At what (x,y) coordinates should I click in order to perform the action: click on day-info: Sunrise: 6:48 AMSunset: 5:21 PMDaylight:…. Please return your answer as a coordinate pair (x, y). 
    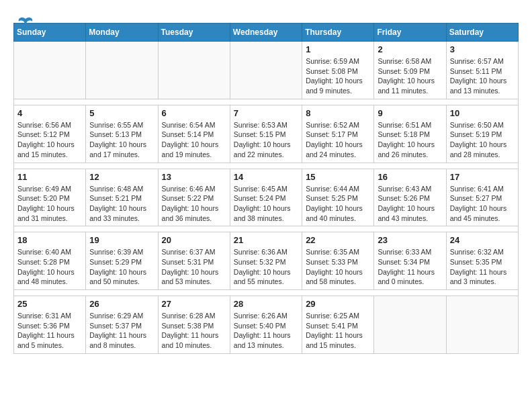
    Looking at the image, I should click on (122, 204).